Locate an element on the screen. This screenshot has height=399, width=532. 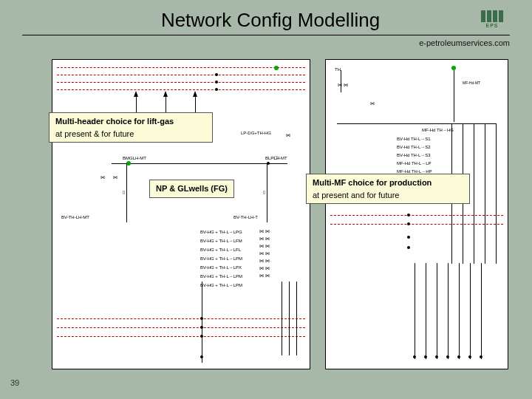
site-url: e-petroleumservices.com is located at coordinates (266, 44).